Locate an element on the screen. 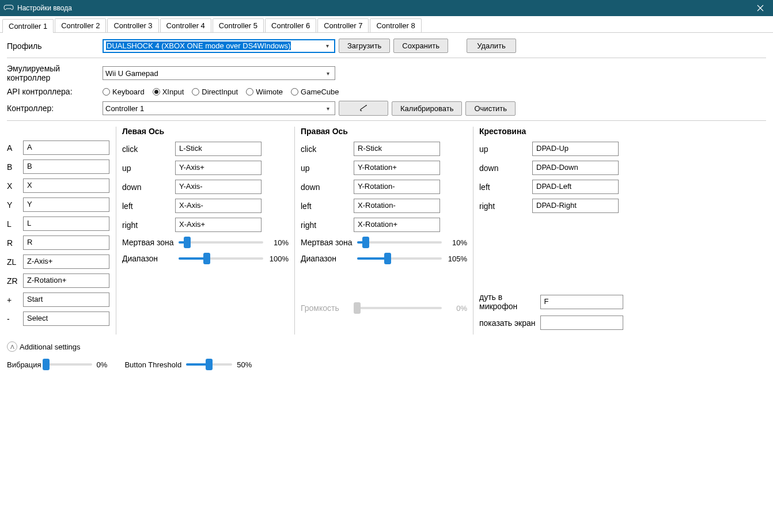  vibration-value: 0% is located at coordinates (103, 365).